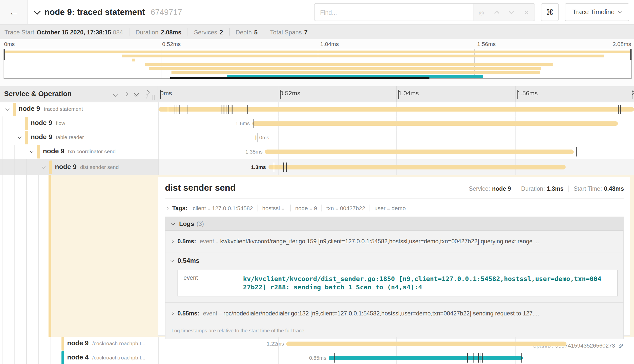 Image resolution: width=634 pixels, height=364 pixels. What do you see at coordinates (115, 94) in the screenshot?
I see `collapse-one-icon` at bounding box center [115, 94].